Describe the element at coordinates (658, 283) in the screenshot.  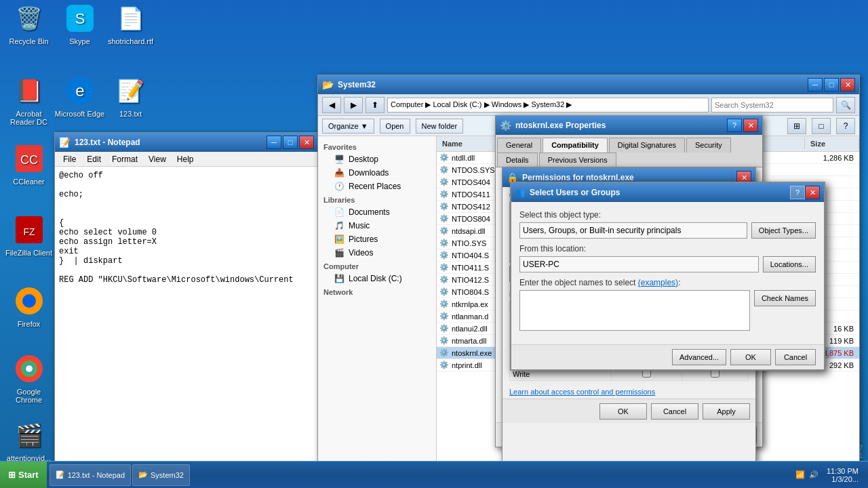
I see `examples-link: (examples)` at that location.